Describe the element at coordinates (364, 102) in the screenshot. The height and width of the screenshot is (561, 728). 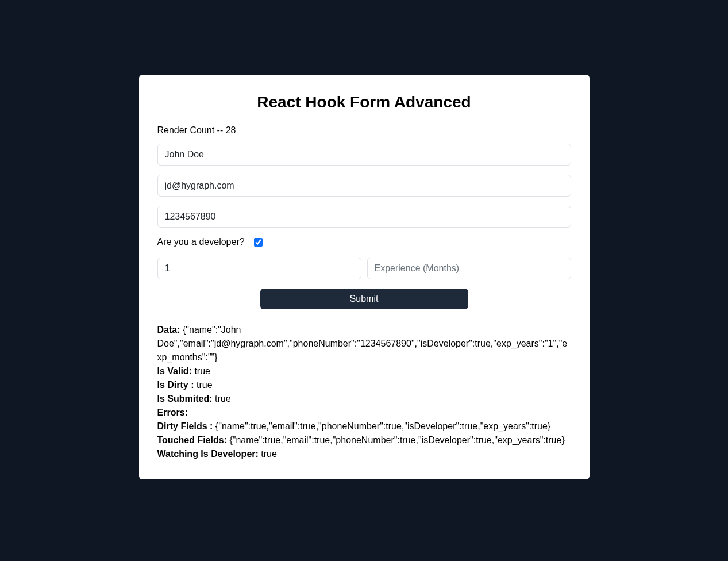
I see `form-title: React Hook Form Advanced` at that location.